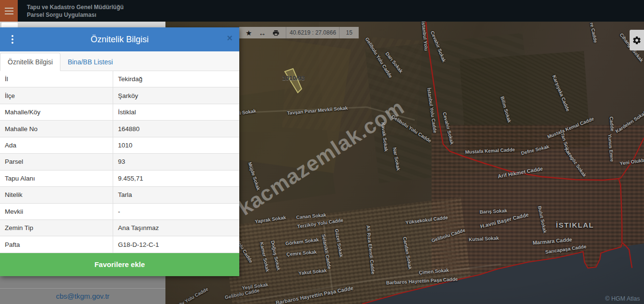 The width and height of the screenshot is (644, 304). Describe the element at coordinates (438, 47) in the screenshot. I see `street-label: Cevahir Sokak` at that location.